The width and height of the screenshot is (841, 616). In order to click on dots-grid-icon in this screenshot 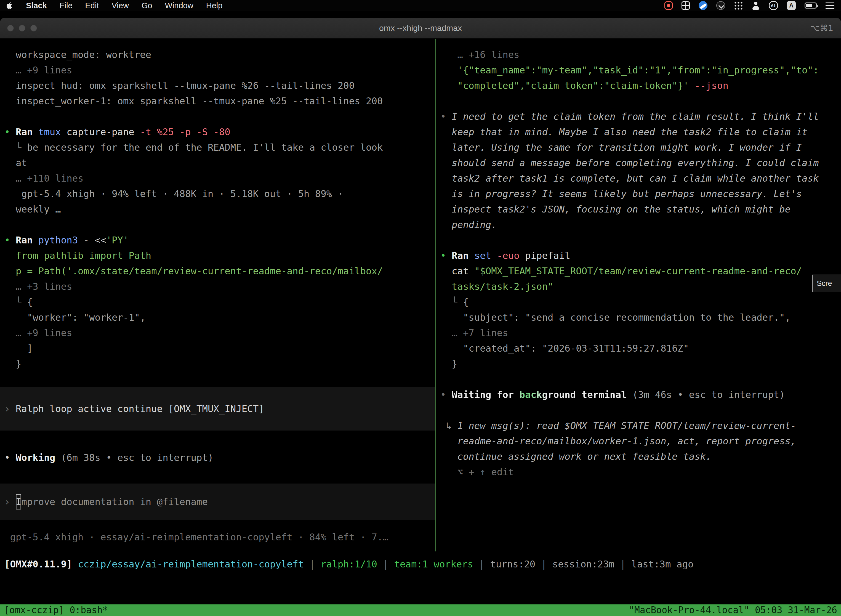, I will do `click(738, 6)`.